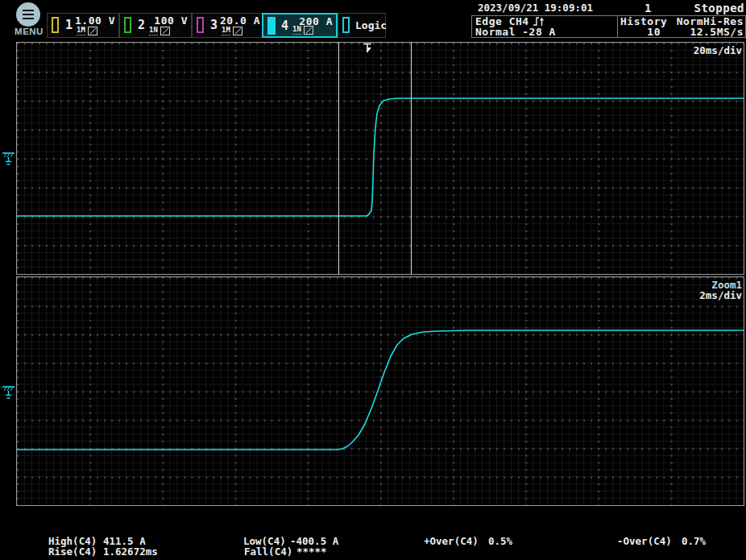 This screenshot has height=560, width=746. Describe the element at coordinates (296, 30) in the screenshot. I see `channel4-impedance: 1N` at that location.